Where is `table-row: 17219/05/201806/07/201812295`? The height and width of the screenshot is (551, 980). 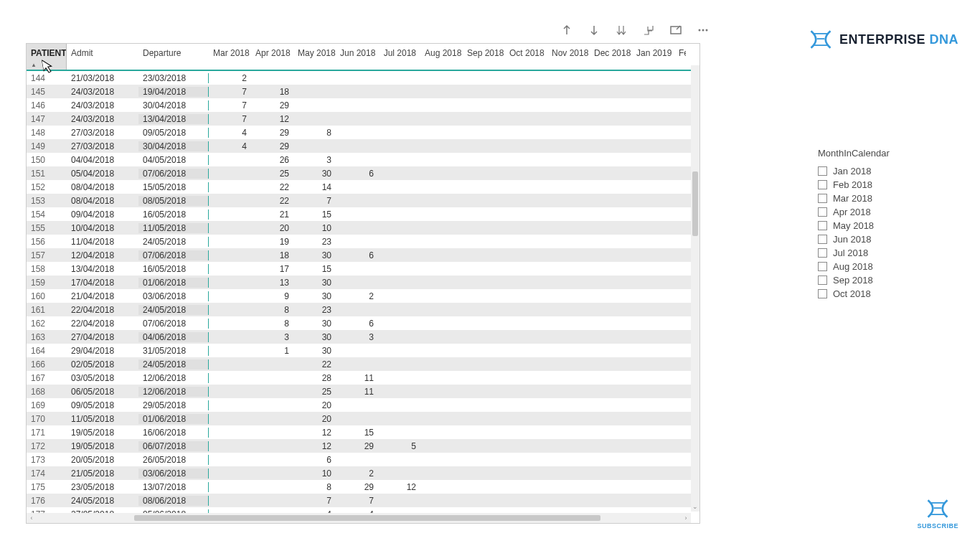
table-row: 17219/05/201806/07/201812295 is located at coordinates (363, 446).